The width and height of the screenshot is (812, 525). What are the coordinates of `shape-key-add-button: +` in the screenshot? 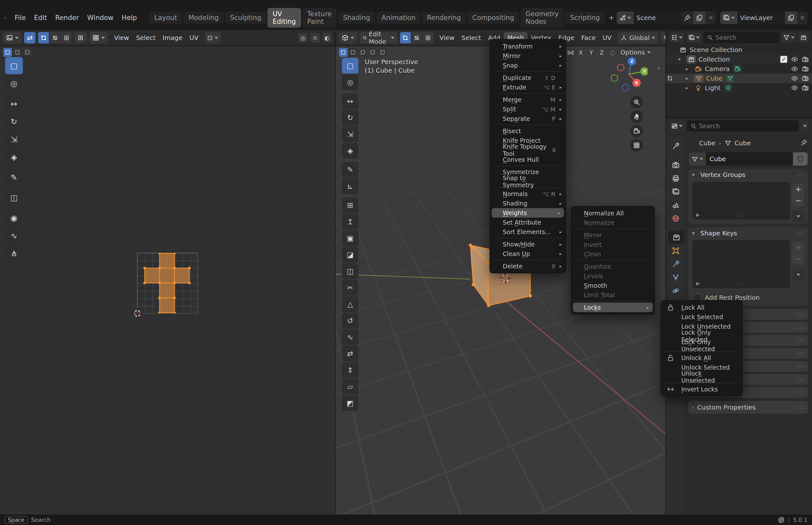 It's located at (798, 247).